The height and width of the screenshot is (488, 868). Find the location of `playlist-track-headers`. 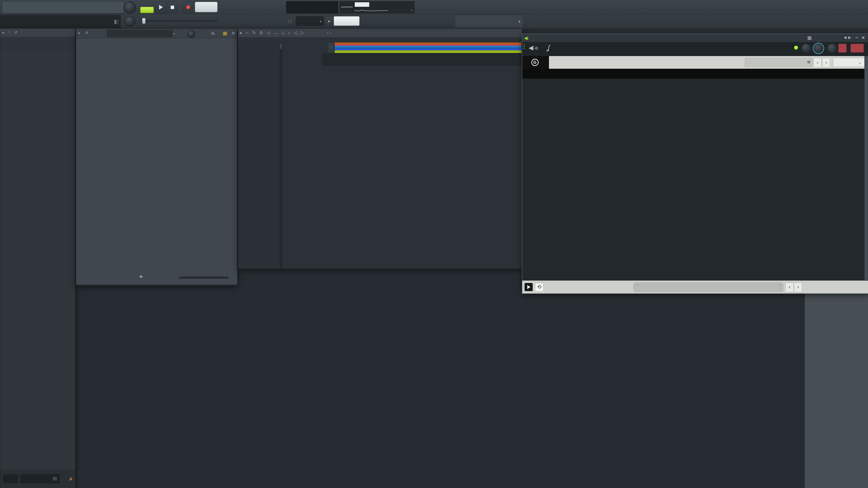

playlist-track-headers is located at coordinates (304, 167).